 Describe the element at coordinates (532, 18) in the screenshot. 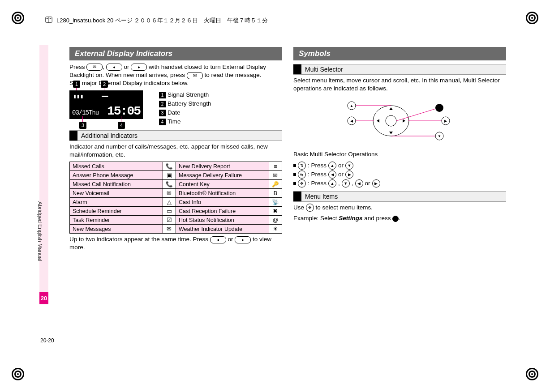

I see `print-mark-tr` at that location.